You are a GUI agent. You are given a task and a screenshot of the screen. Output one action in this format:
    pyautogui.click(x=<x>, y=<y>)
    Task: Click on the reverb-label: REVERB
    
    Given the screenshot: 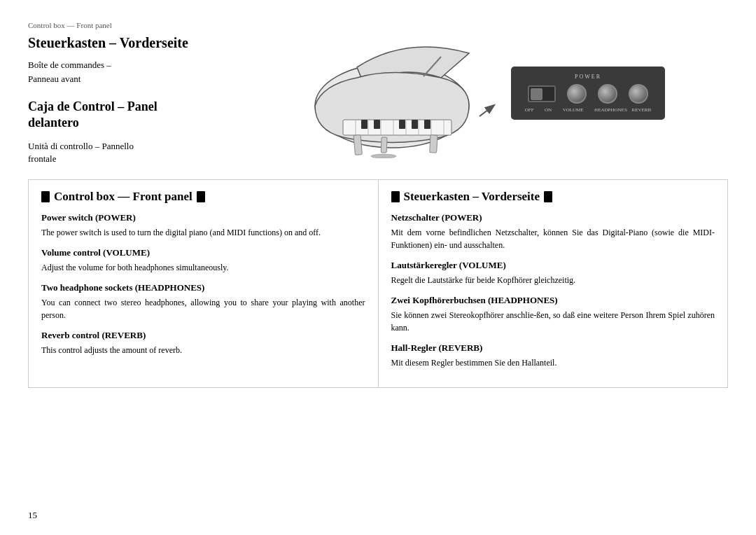 What is the action you would take?
    pyautogui.click(x=642, y=110)
    